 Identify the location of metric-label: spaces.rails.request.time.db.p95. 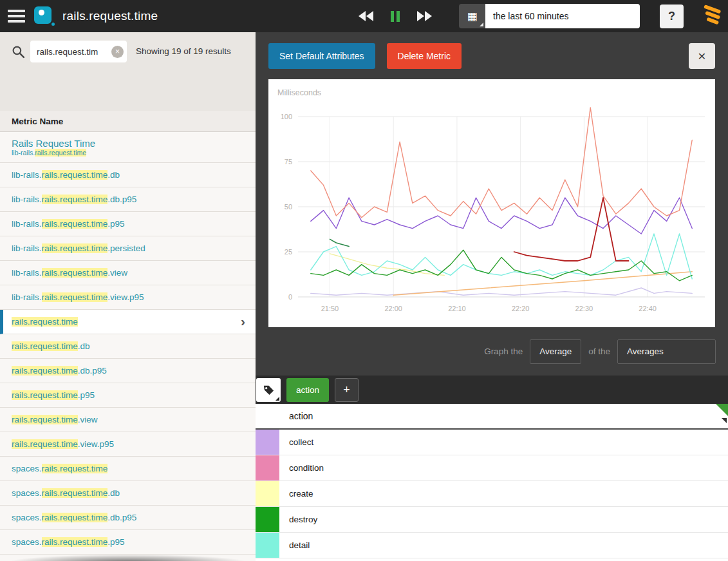
(74, 518).